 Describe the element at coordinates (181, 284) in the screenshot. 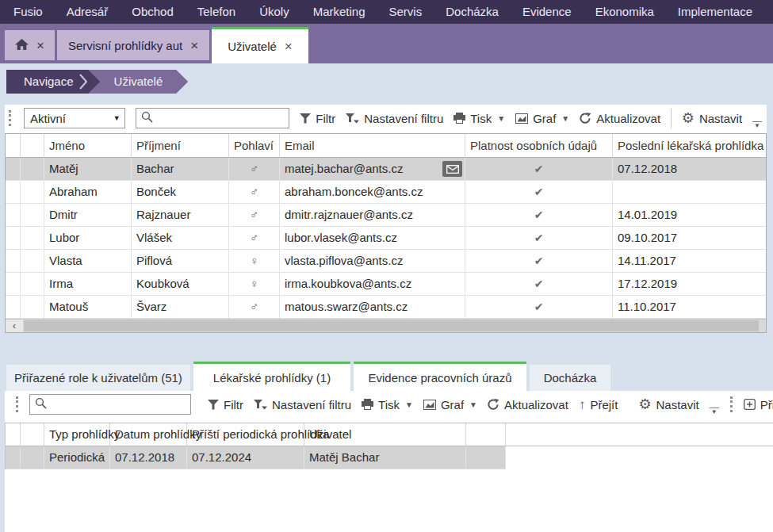

I see `cell-last-name: Koubková` at that location.